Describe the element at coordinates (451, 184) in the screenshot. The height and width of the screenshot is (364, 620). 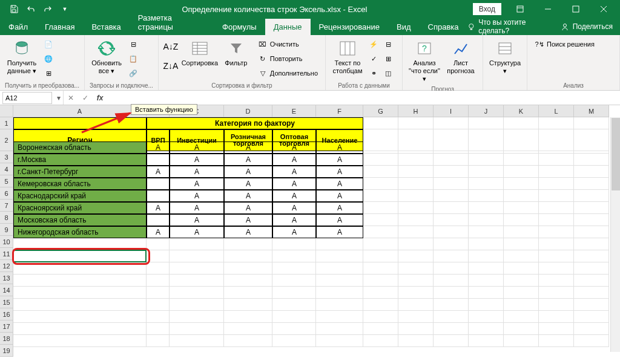
I see `cell-I6` at that location.